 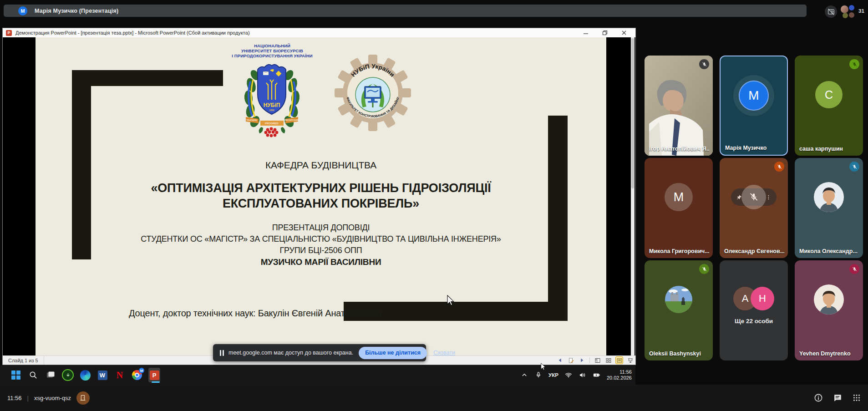 What do you see at coordinates (679, 310) in the screenshot?
I see `participant-tile: Oleksii Bashynskyi` at bounding box center [679, 310].